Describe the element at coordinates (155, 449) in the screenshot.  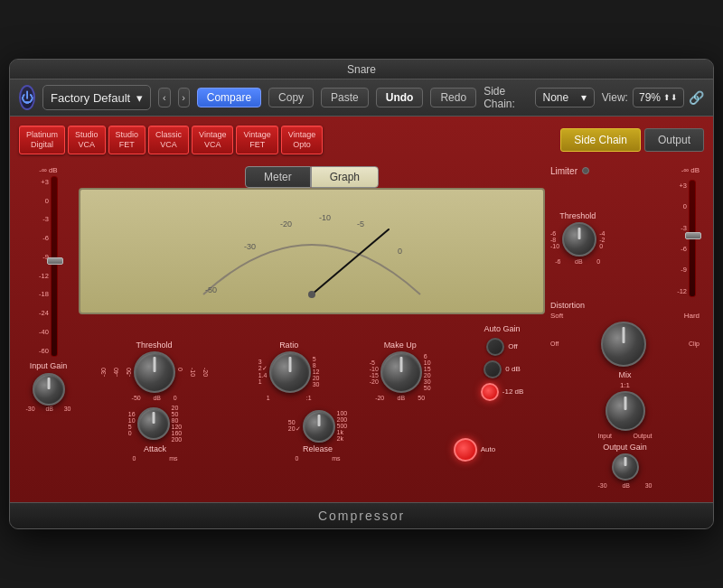
I see `attack-label: Attack` at that location.